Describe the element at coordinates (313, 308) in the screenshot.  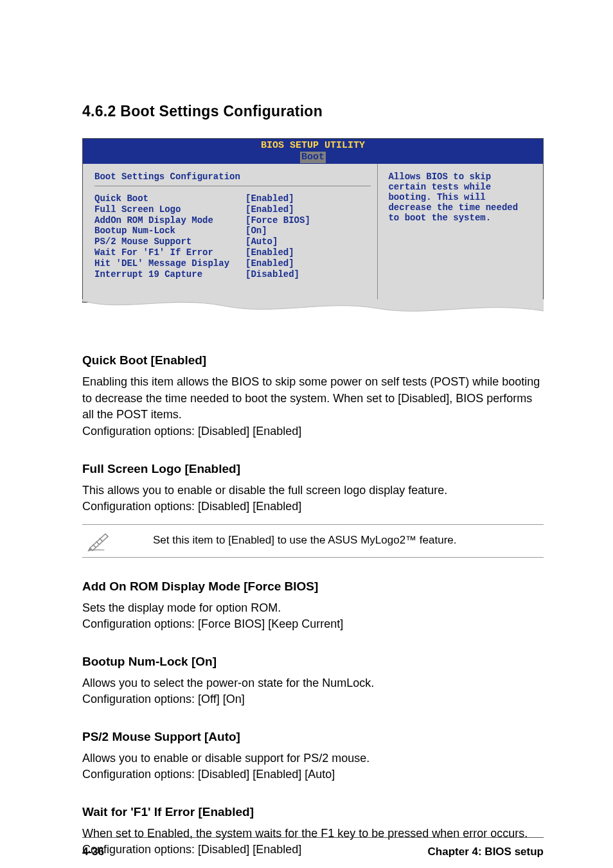
I see `bios-torn-edge` at that location.